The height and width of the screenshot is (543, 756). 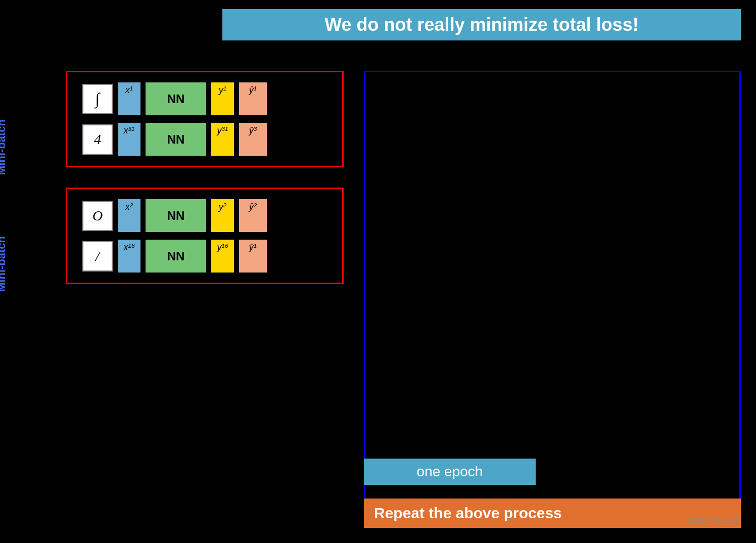 I want to click on digit2-1: O, so click(x=98, y=216).